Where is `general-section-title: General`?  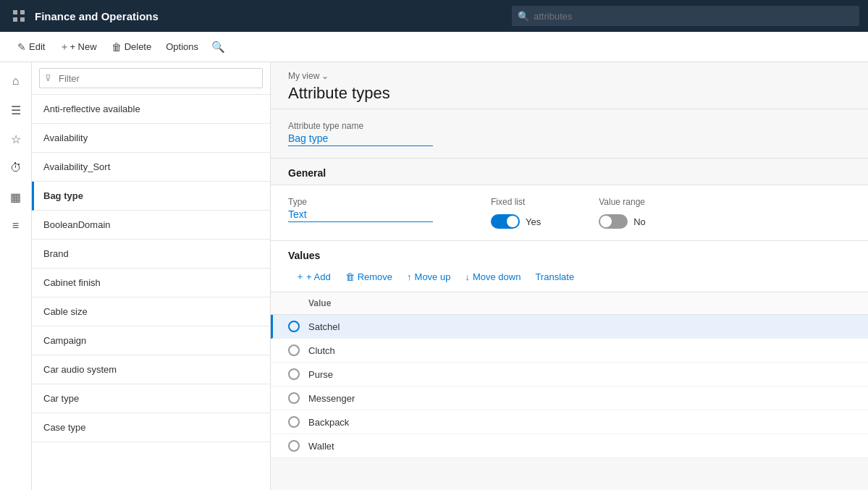 general-section-title: General is located at coordinates (569, 172).